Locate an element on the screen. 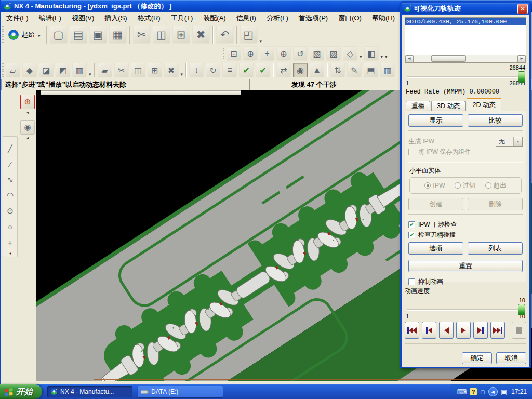 This screenshot has width=532, height=399. clip-section-caret-icon: ▾ is located at coordinates (382, 58).